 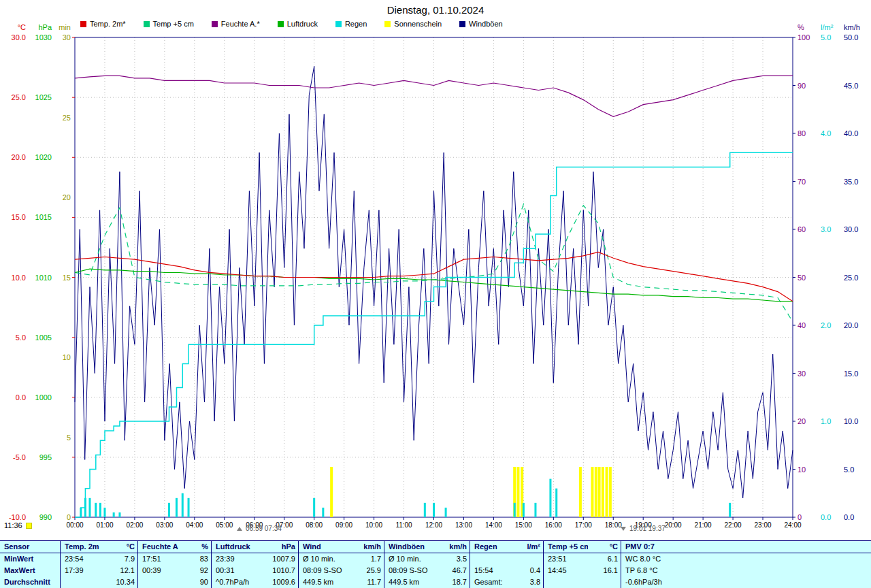 What do you see at coordinates (235, 559) in the screenshot?
I see `table-cell-time: 23:39` at bounding box center [235, 559].